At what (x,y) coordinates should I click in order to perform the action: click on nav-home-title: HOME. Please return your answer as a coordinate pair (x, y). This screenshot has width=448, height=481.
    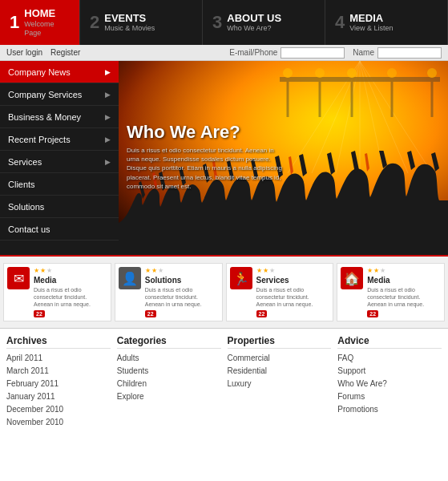
    Looking at the image, I should click on (46, 14).